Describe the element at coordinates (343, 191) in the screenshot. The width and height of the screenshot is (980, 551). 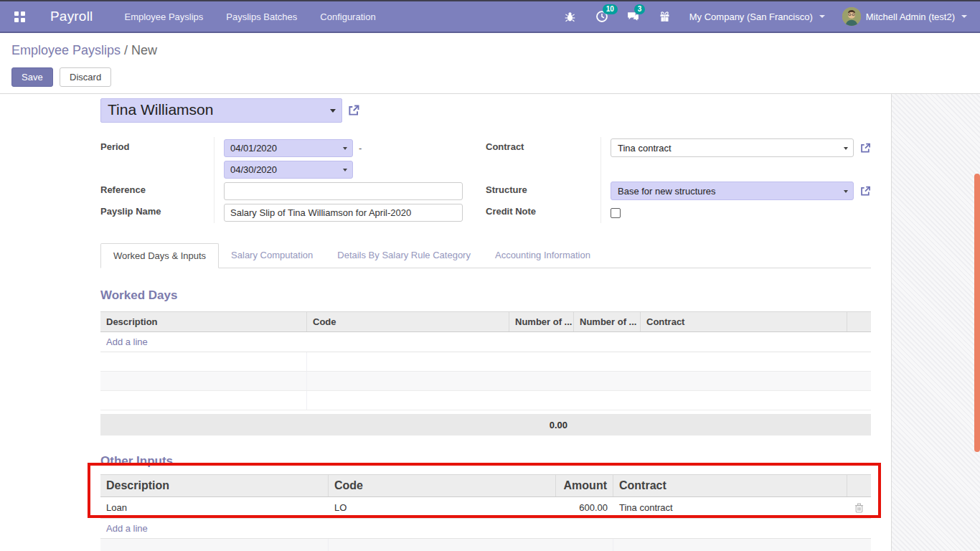
I see `reference-input` at that location.